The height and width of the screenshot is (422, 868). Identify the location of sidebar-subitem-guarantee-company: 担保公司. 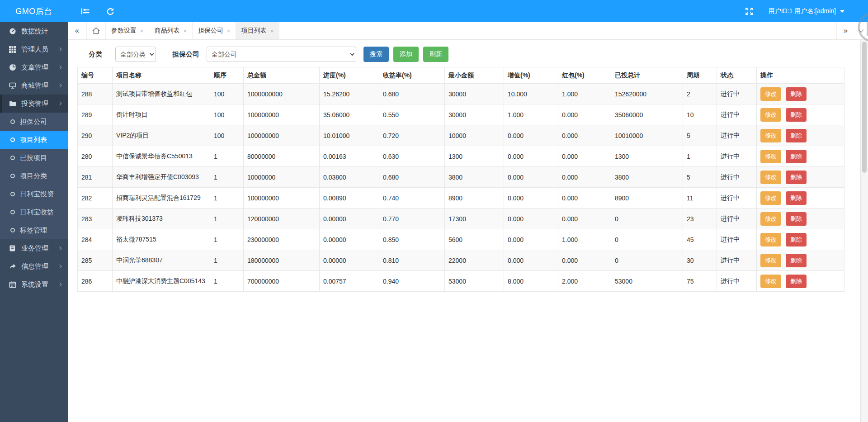
(34, 122).